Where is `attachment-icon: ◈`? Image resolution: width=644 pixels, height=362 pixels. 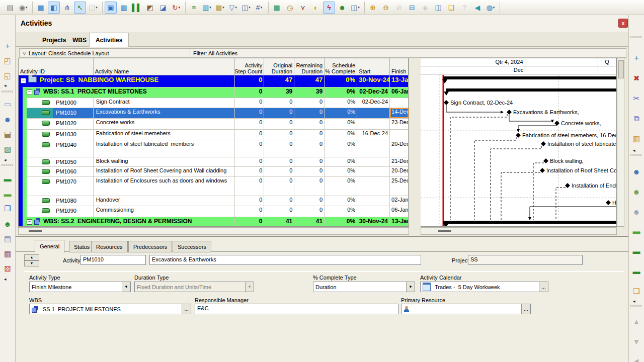 attachment-icon: ◈ is located at coordinates (425, 8).